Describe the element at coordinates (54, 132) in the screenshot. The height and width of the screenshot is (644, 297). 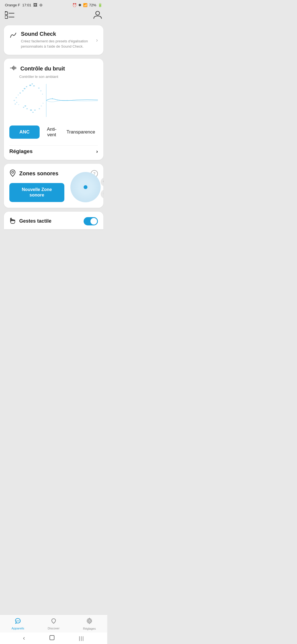
I see `anc-buttons: ANC Anti-vent Transparence` at that location.